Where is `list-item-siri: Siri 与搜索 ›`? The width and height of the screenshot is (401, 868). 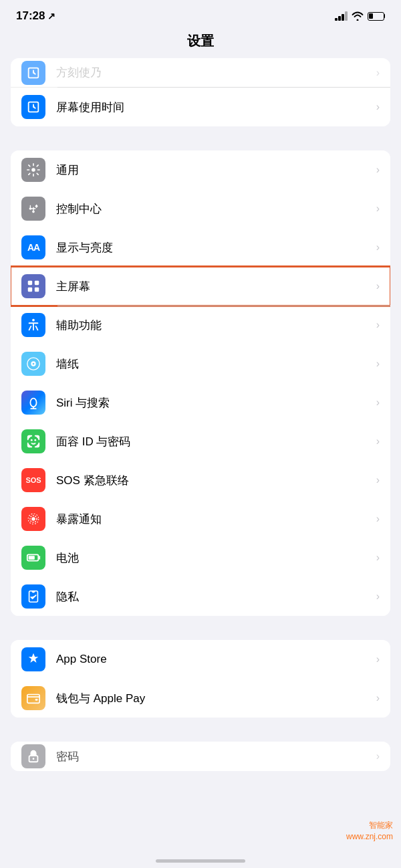
list-item-siri: Siri 与搜索 › is located at coordinates (200, 403).